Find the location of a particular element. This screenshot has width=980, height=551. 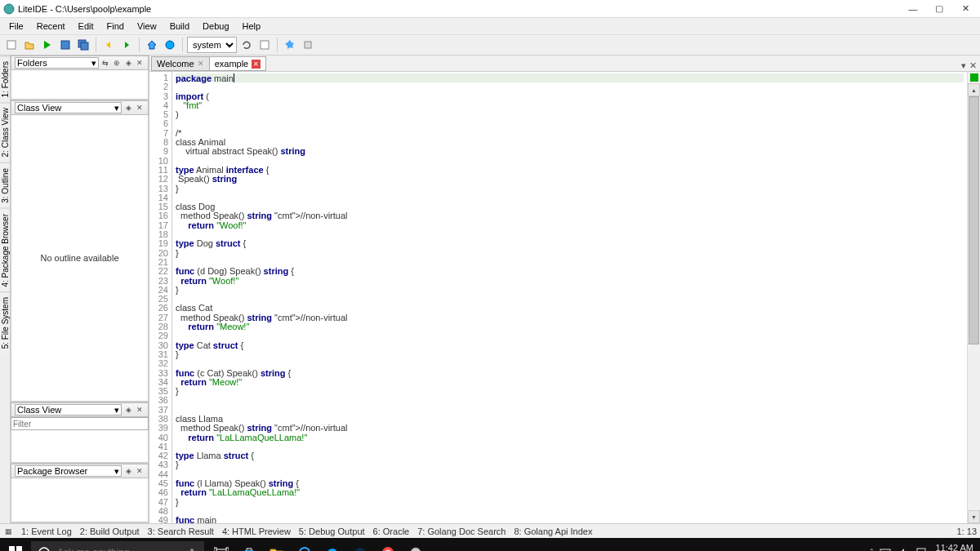

new-file-button is located at coordinates (11, 45).